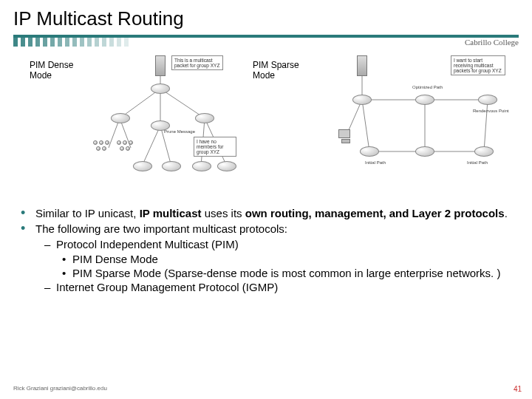 The height and width of the screenshot is (399, 532). What do you see at coordinates (180, 132) in the screenshot?
I see `prune-label: Prune Message` at bounding box center [180, 132].